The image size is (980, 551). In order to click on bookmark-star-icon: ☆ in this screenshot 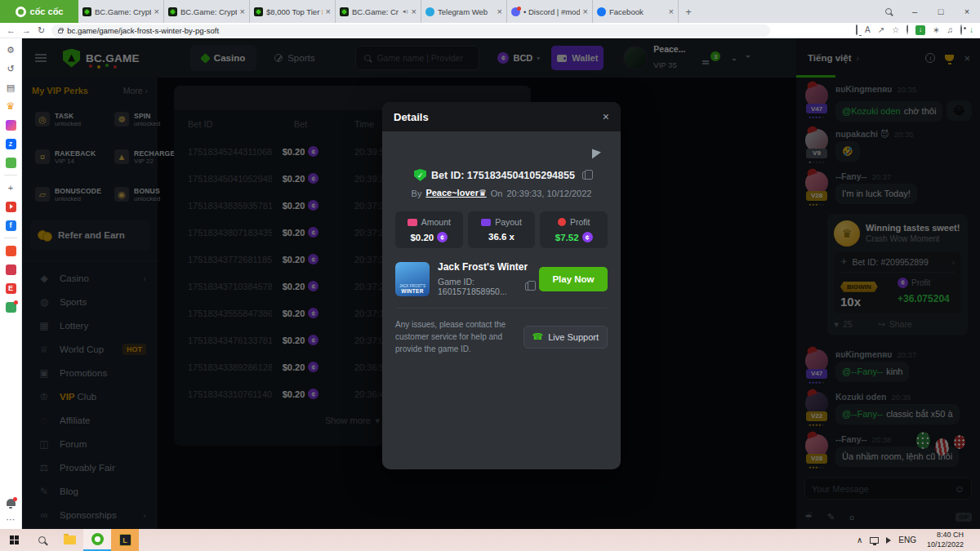, I will do `click(895, 30)`.